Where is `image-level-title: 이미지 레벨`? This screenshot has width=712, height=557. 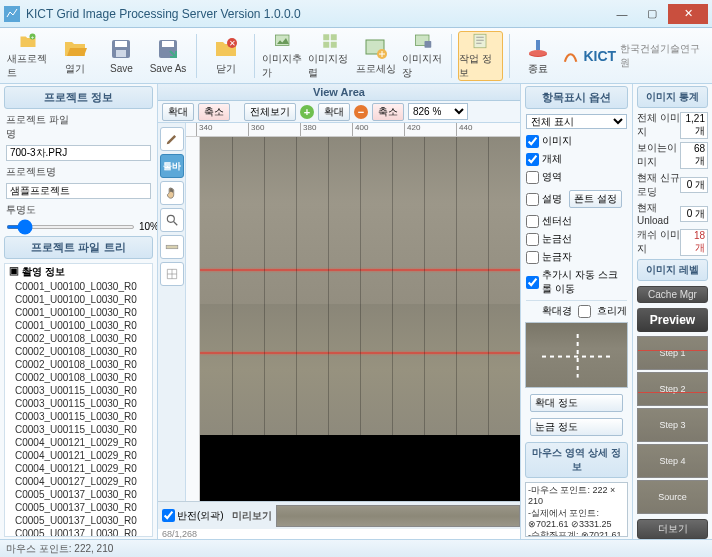 image-level-title: 이미지 레벨 is located at coordinates (672, 270).